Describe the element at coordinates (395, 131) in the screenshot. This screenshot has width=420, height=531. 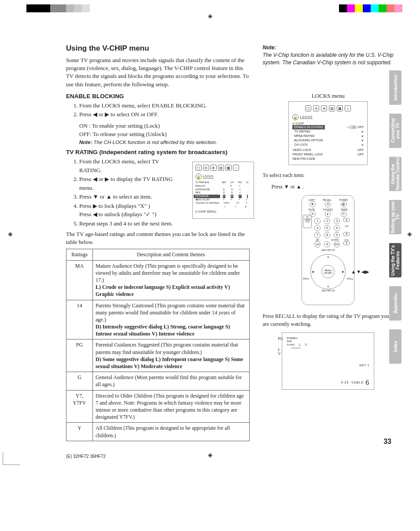
I see `section-tab: Connecting your TV` at that location.